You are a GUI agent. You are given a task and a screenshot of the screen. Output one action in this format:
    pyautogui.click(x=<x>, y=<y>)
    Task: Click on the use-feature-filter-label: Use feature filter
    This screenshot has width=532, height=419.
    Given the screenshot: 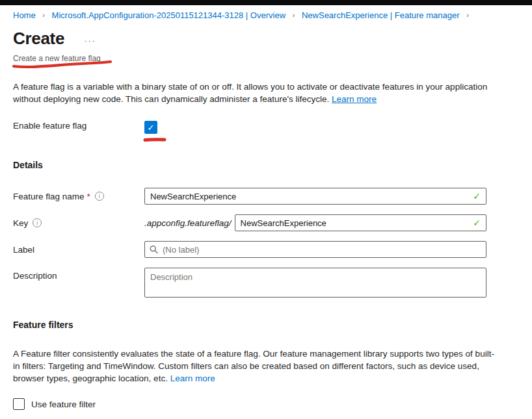 What is the action you would take?
    pyautogui.click(x=64, y=404)
    